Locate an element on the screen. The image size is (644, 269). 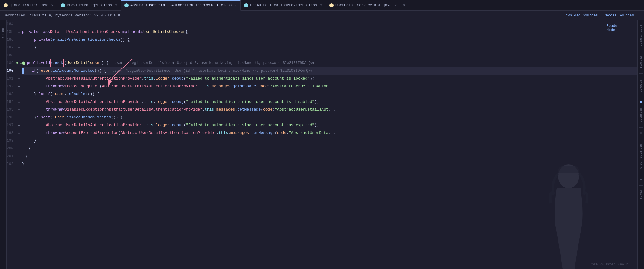
sidebar-tab-request: Request is located at coordinates (641, 62).